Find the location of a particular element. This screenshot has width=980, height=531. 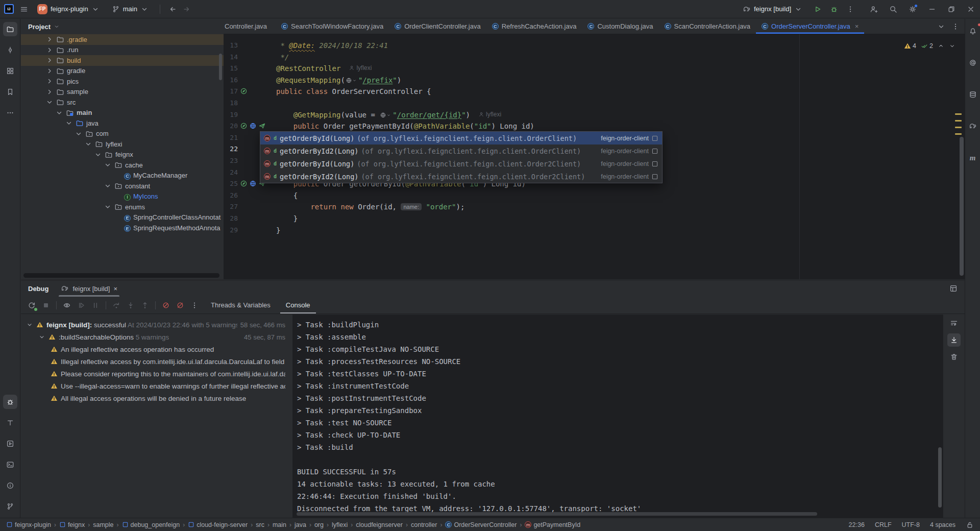

breadcrumb-item-src: src is located at coordinates (260, 525).